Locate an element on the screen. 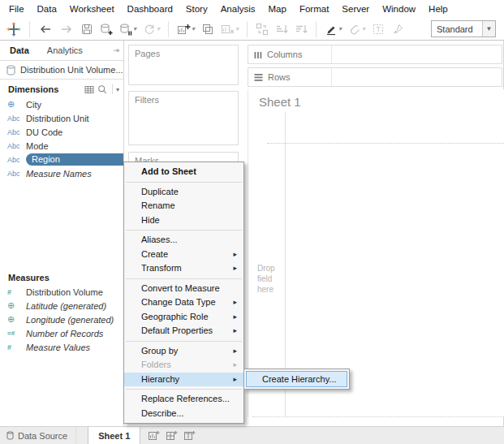 This screenshot has height=444, width=504. menu-data: Data is located at coordinates (47, 9).